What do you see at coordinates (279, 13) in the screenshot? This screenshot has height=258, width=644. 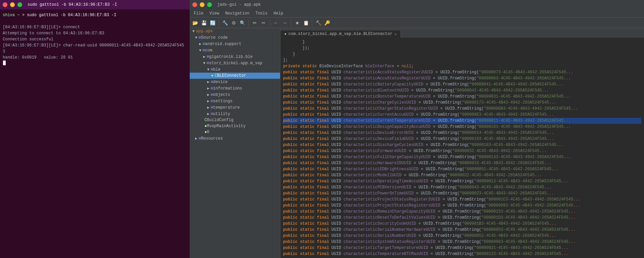 I see `menu-help: Help` at bounding box center [279, 13].